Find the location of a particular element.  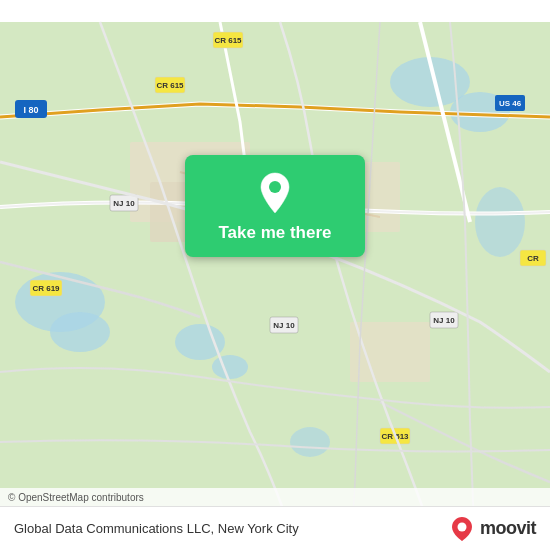

bottom-bar: Global Data Communications LLC, New York… is located at coordinates (275, 528).